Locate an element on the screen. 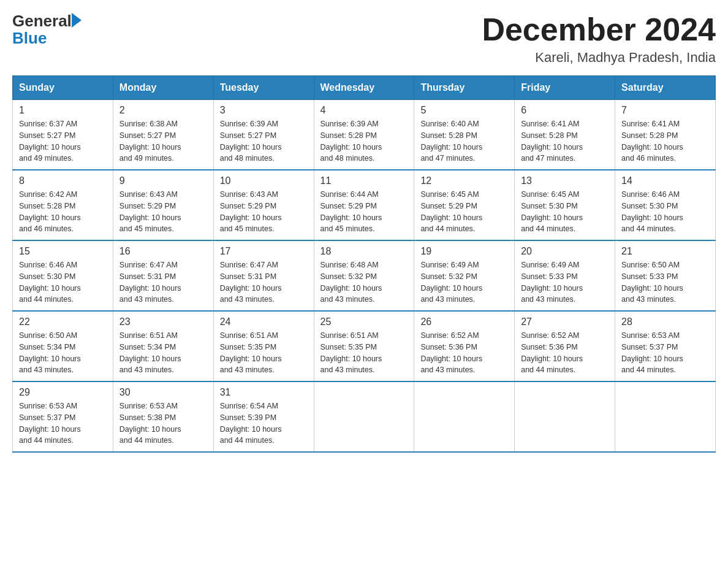 The height and width of the screenshot is (563, 728). day-number: 11 is located at coordinates (364, 181).